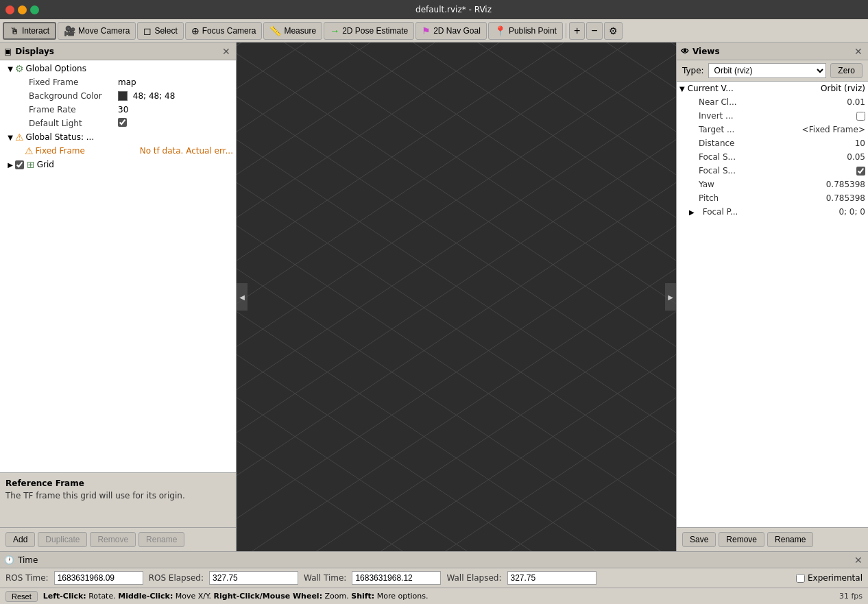 Image resolution: width=868 pixels, height=604 pixels. What do you see at coordinates (224, 31) in the screenshot?
I see `focus-camera-button: ⊕ Focus Camera` at bounding box center [224, 31].